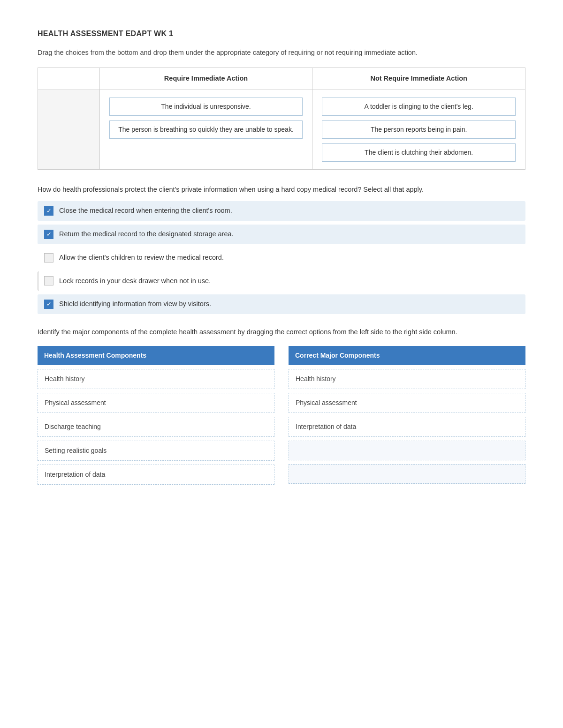 The width and height of the screenshot is (563, 728). What do you see at coordinates (49, 211) in the screenshot?
I see `checkbox-icon-1: ✓` at bounding box center [49, 211].